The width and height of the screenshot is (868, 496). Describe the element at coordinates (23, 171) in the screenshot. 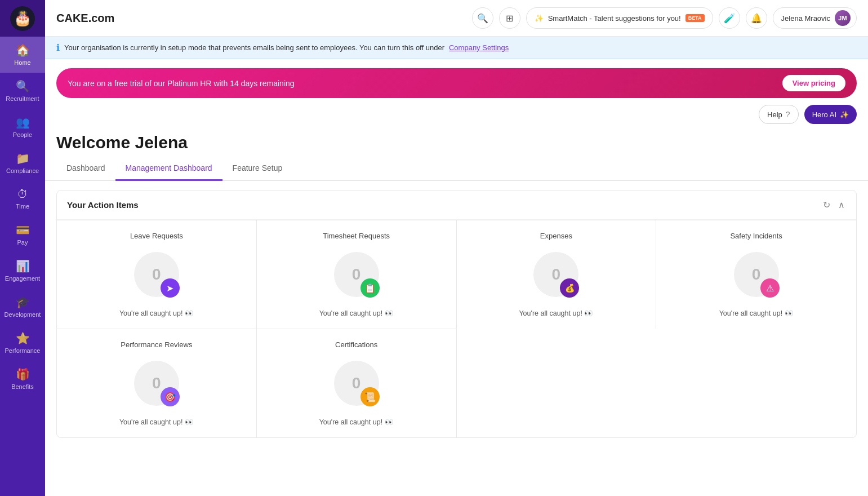

I see `sidebar-item-label: Compliance` at that location.